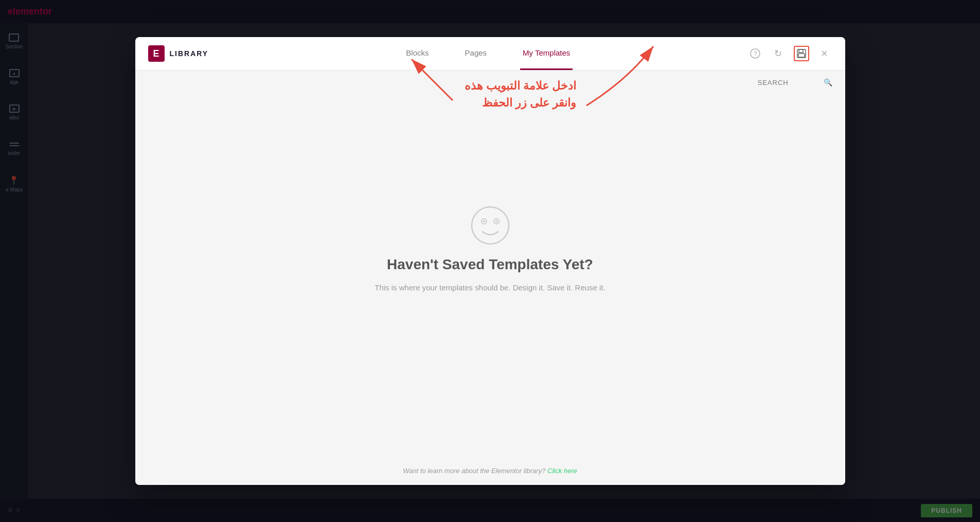  What do you see at coordinates (417, 54) in the screenshot?
I see `tab-blocks: Blocks` at bounding box center [417, 54].